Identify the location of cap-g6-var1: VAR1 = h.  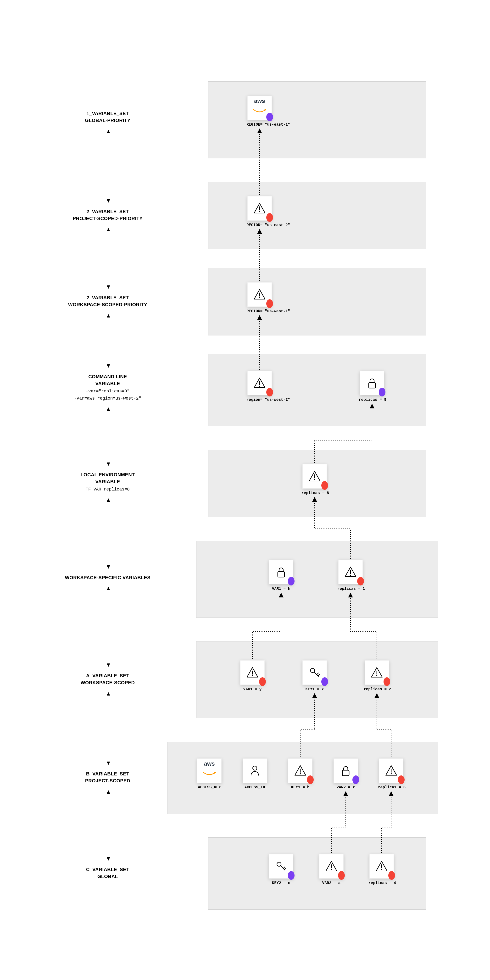
(281, 589).